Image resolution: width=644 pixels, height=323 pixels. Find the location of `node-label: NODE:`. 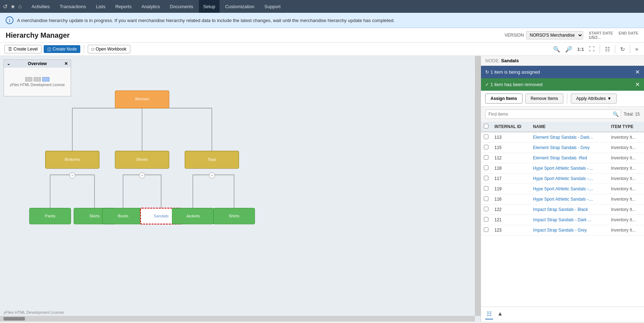

node-label: NODE: is located at coordinates (492, 60).